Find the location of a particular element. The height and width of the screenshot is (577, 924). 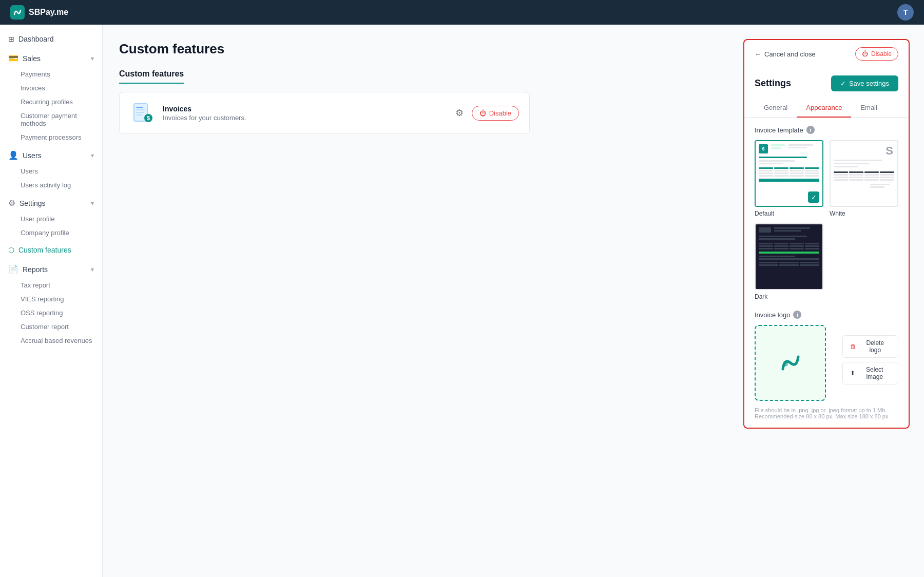

sidebar-section-settings: ⚙ Settings ▾ User profile Company profil… is located at coordinates (51, 217).